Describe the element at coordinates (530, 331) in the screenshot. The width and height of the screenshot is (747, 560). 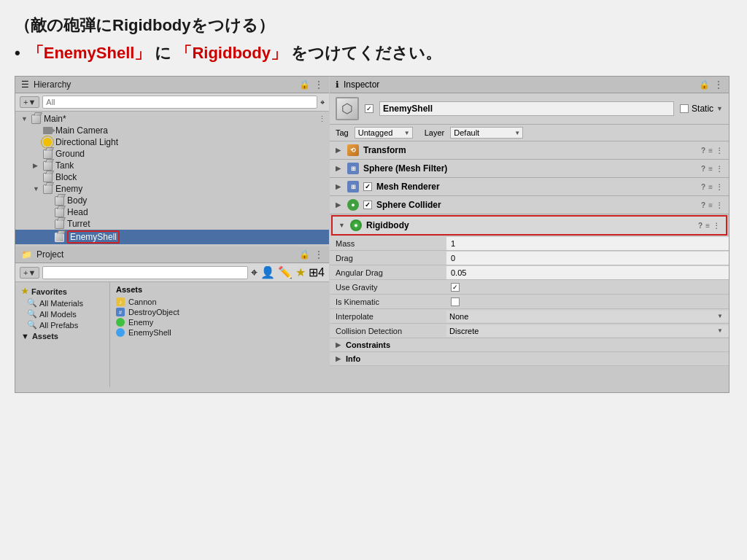
I see `prop-collisiondetection: Collision Detection Discrete ▼` at that location.